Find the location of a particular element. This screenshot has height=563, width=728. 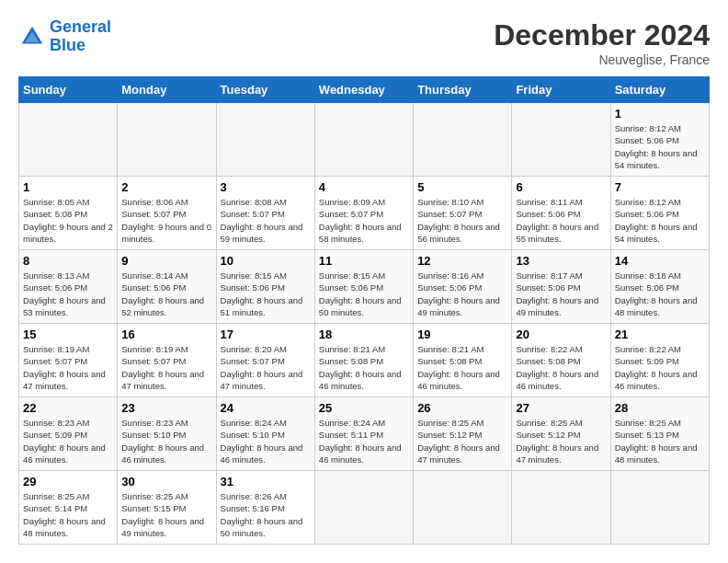

day-number: 11 is located at coordinates (364, 261).